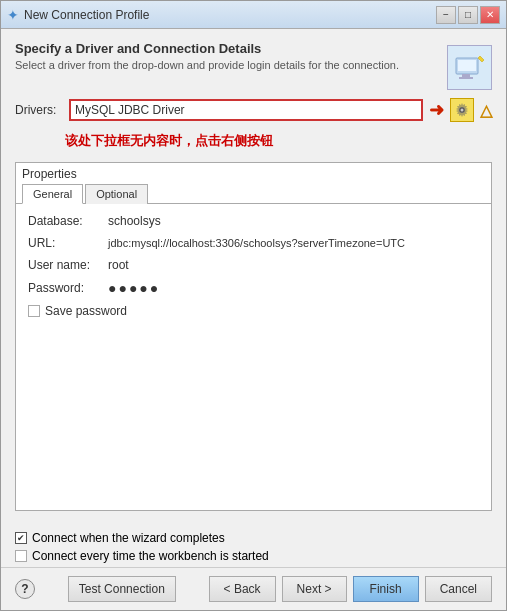 This screenshot has width=507, height=611. I want to click on back-button: < Back, so click(242, 589).